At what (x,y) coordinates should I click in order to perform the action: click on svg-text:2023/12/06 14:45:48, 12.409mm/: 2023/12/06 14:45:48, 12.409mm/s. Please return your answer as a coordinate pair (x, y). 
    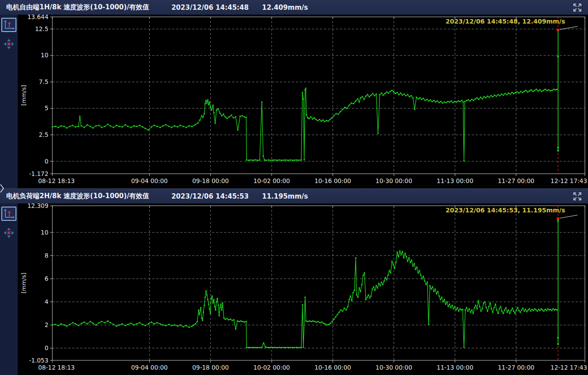
    Looking at the image, I should click on (505, 21).